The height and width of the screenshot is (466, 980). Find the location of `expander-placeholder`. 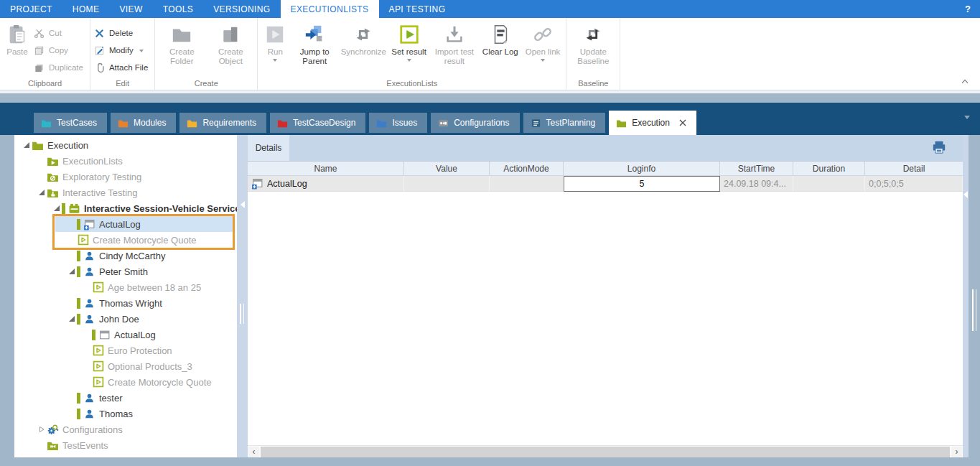

expander-placeholder is located at coordinates (72, 240).